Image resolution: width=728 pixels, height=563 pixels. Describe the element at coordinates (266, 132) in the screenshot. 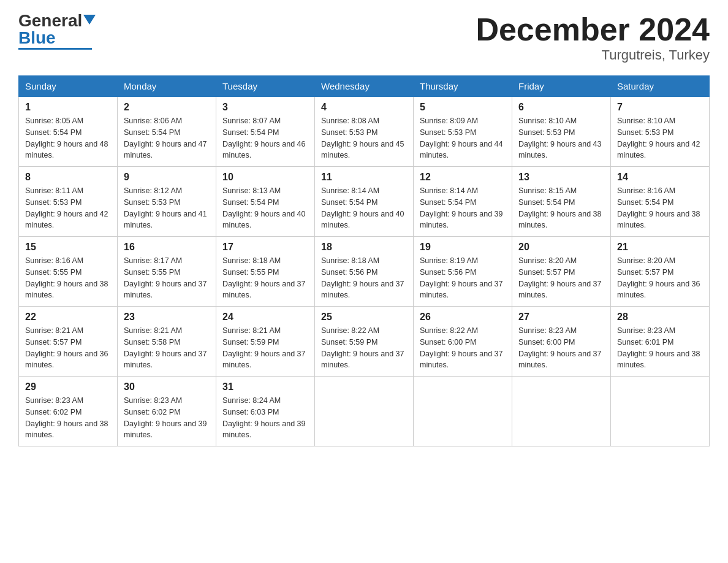

I see `calendar-cell: 3Sunrise: 8:07 AMSunset: 5:54 PMDaylight…` at that location.